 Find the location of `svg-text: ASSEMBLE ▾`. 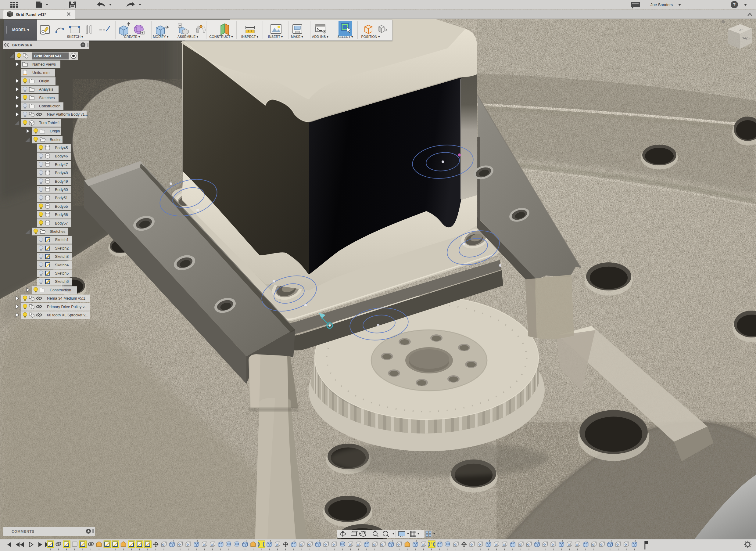

svg-text: ASSEMBLE ▾ is located at coordinates (188, 37).